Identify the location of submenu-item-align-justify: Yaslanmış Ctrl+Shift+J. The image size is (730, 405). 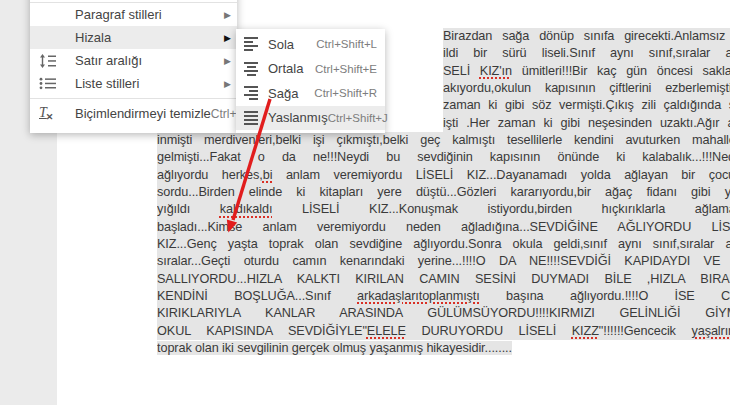
(310, 118).